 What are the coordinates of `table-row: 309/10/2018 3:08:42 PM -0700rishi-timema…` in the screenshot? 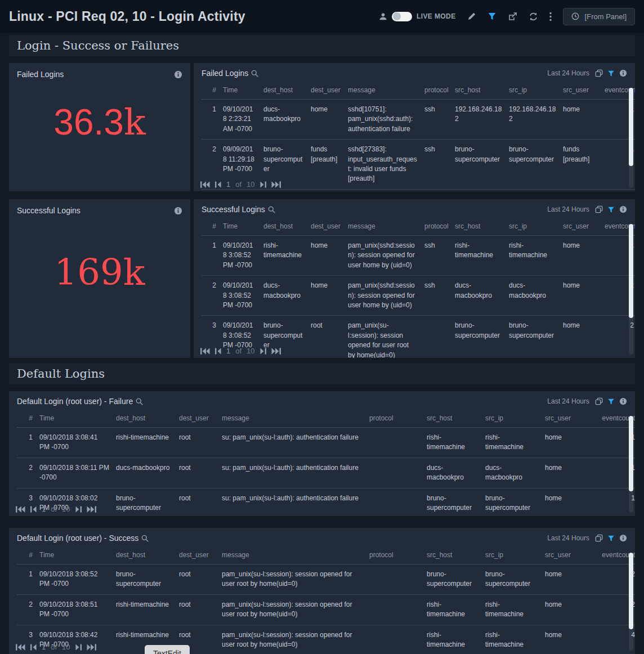 It's located at (326, 639).